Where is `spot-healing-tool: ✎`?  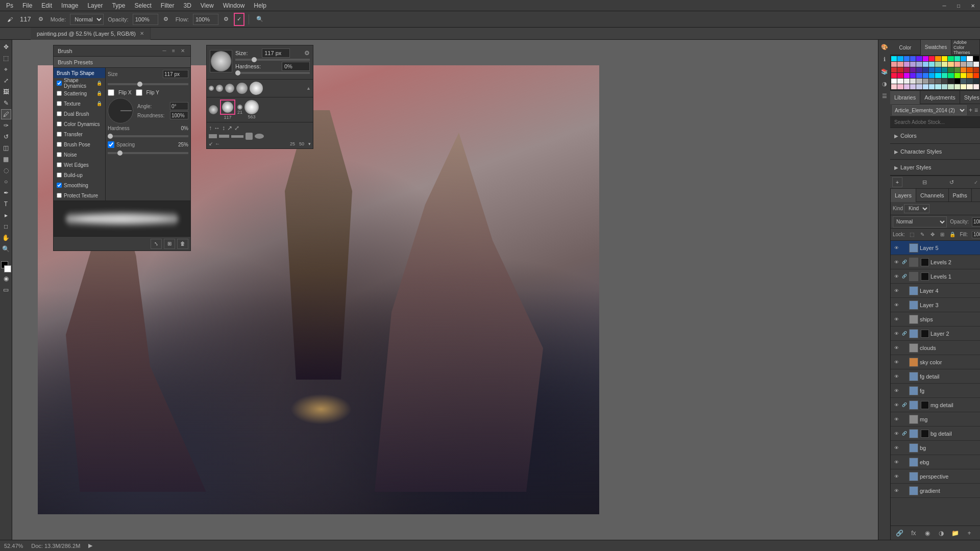 spot-healing-tool: ✎ is located at coordinates (6, 103).